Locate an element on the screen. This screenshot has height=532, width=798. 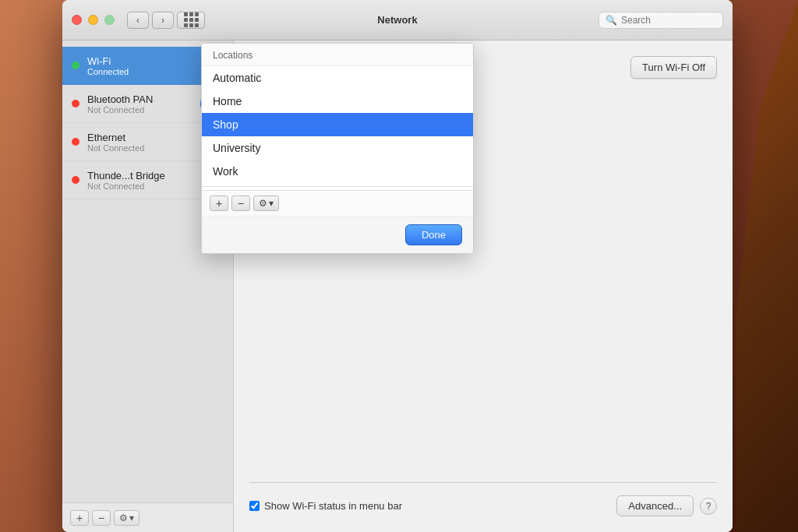
status-dot-ethernet is located at coordinates (76, 142).